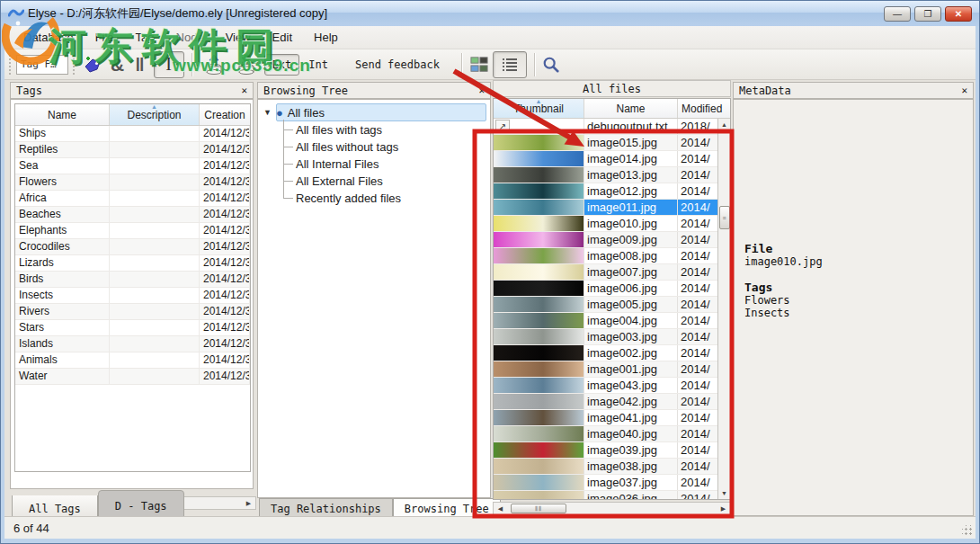  Describe the element at coordinates (606, 337) in the screenshot. I see `file-row: image003.jpg2014/` at that location.